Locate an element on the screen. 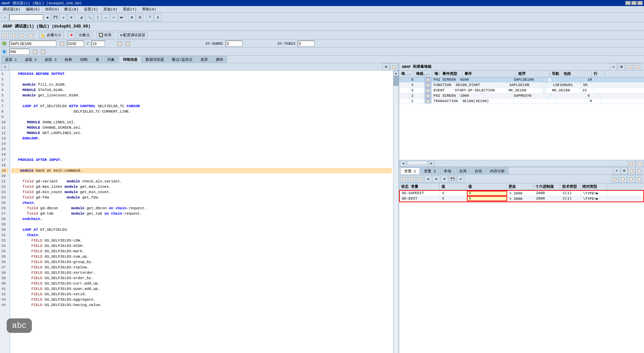  step4-icon: ⏭ is located at coordinates (122, 17).